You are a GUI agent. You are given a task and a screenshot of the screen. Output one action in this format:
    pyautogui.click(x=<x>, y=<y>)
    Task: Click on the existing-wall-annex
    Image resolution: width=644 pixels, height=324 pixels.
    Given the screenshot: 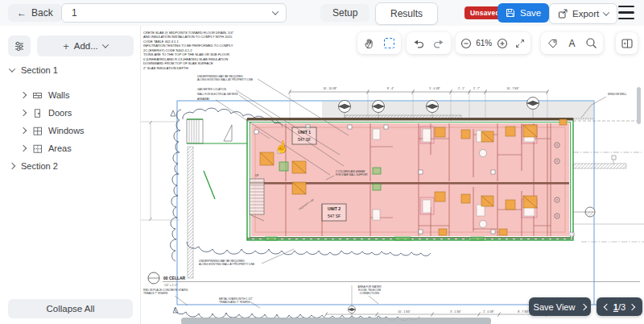 What is the action you would take?
    pyautogui.click(x=217, y=198)
    